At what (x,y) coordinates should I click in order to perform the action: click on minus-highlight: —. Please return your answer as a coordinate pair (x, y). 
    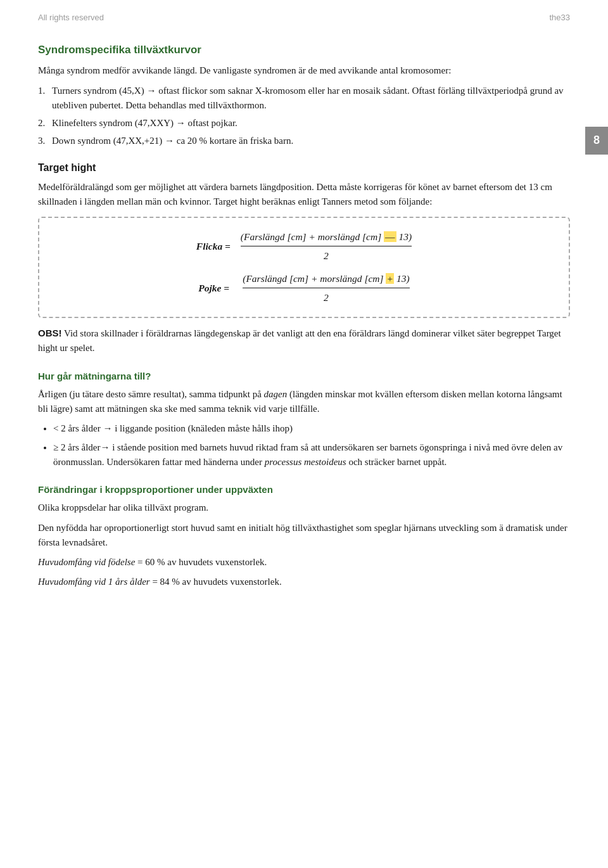
    Looking at the image, I should click on (390, 237).